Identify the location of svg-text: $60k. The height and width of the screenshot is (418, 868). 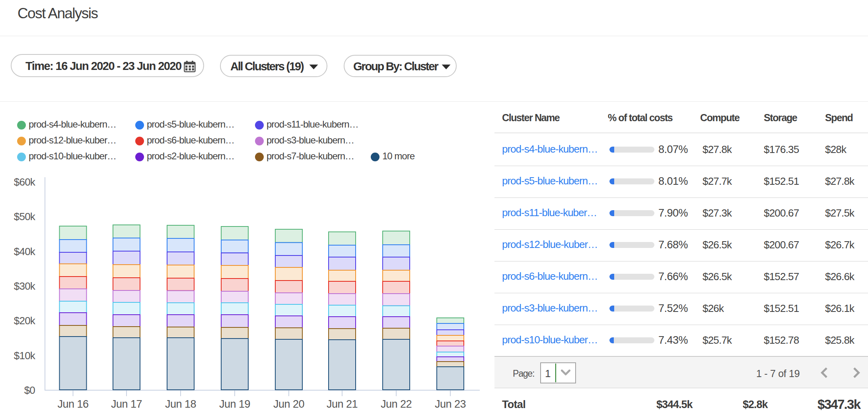
(25, 182).